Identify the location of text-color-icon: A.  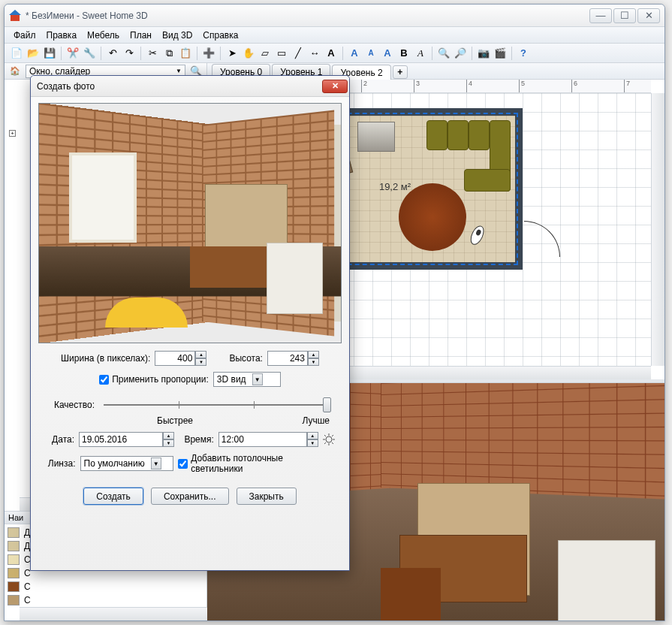
(387, 53).